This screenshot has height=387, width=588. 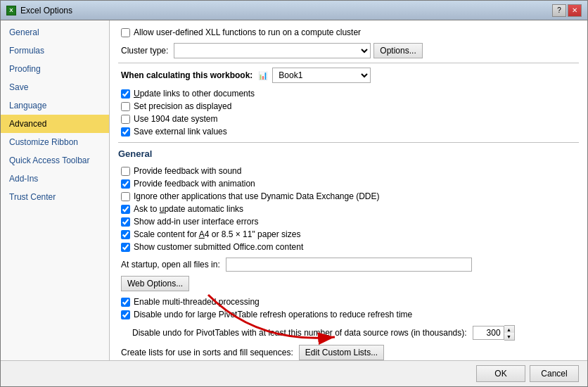 What do you see at coordinates (125, 132) in the screenshot?
I see `calc-checkbox-save-external` at bounding box center [125, 132].